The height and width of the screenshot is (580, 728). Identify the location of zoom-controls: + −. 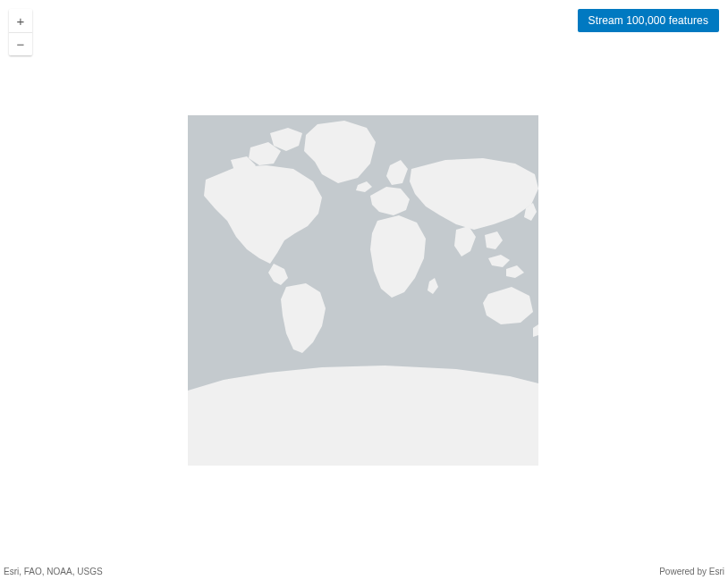
(21, 32).